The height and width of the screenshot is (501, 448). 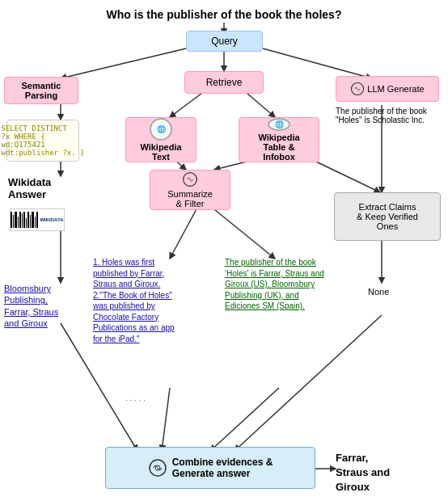 I want to click on wiki-table-result: The publisher of the book 'Holes' is Far…, so click(x=277, y=284).